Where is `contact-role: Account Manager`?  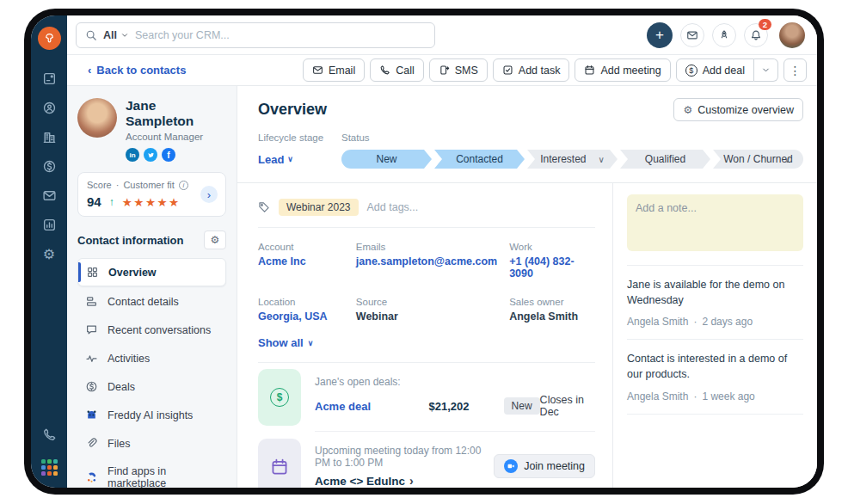
contact-role: Account Manager is located at coordinates (175, 137).